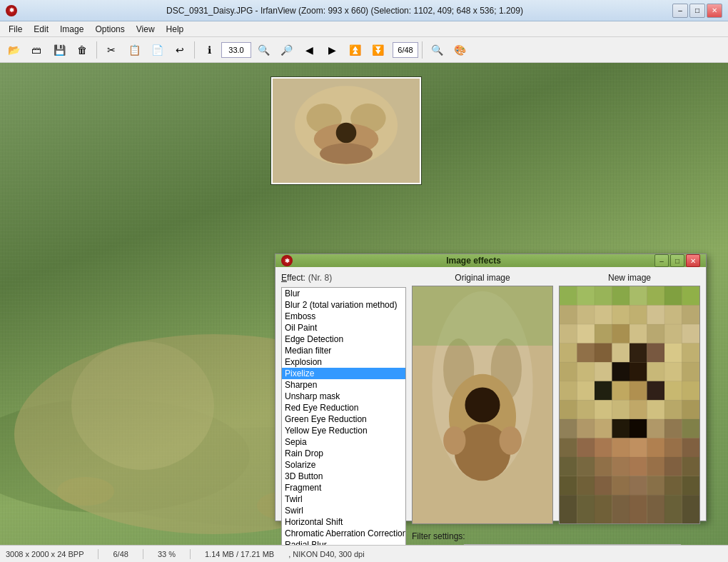 The width and height of the screenshot is (728, 562). What do you see at coordinates (286, 50) in the screenshot?
I see `zoom-out-button: 🔎` at bounding box center [286, 50].